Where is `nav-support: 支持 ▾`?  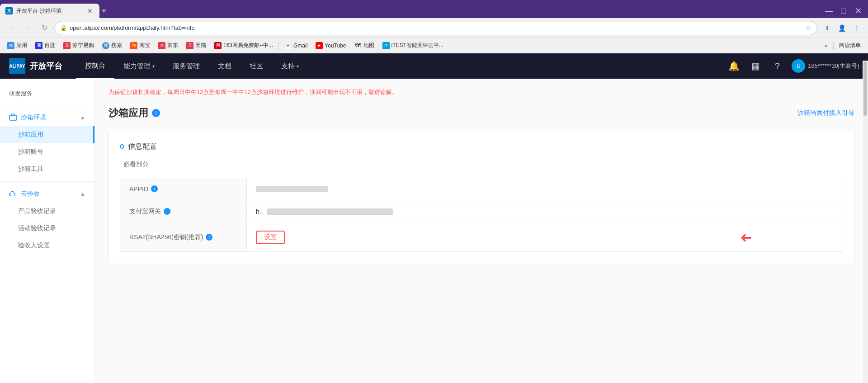 nav-support: 支持 ▾ is located at coordinates (290, 66).